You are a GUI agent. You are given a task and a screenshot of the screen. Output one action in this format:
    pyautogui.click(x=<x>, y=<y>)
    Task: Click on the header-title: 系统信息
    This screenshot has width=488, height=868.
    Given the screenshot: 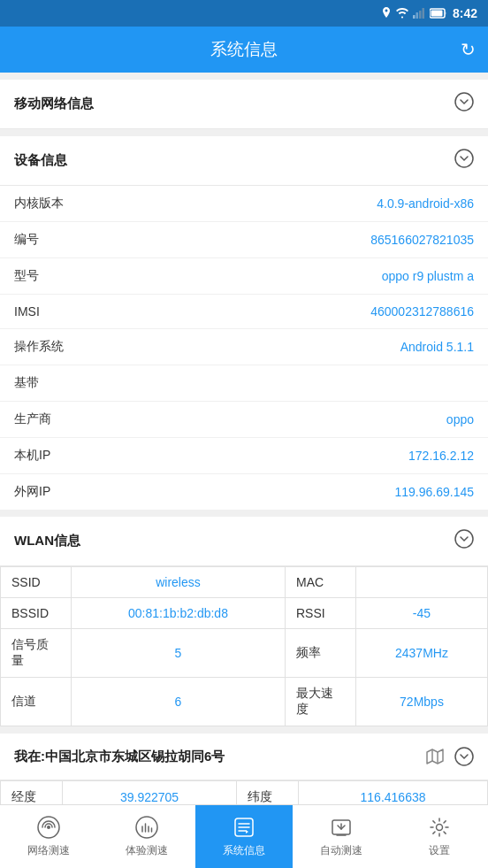 What is the action you would take?
    pyautogui.click(x=244, y=50)
    